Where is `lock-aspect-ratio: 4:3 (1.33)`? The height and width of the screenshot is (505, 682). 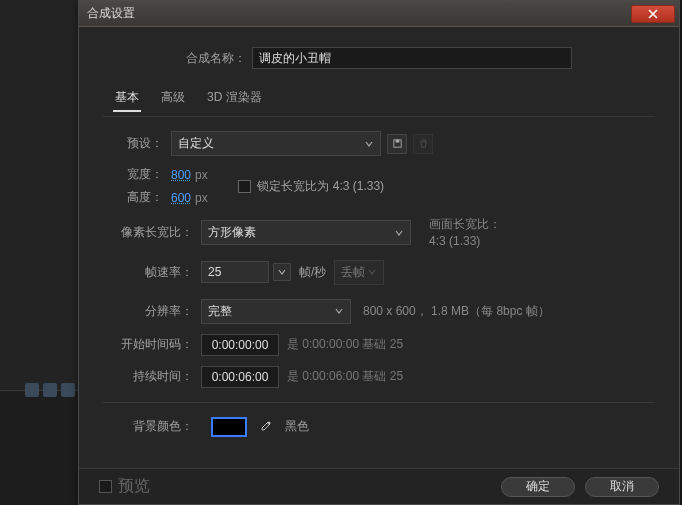
lock-aspect-ratio: 4:3 (1.33) is located at coordinates (358, 186).